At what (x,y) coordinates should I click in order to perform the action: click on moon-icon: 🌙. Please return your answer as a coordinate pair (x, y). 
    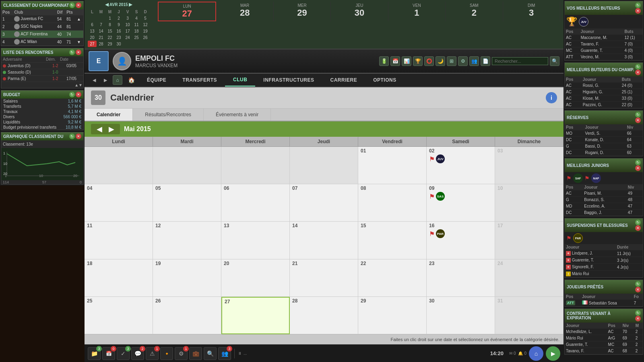
    Looking at the image, I should click on (440, 61).